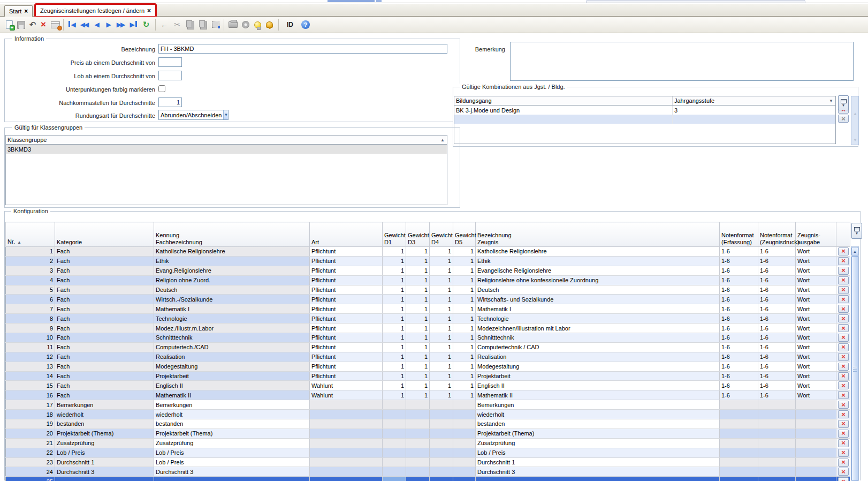 This screenshot has width=868, height=481. I want to click on sort-asc-icon: ▲, so click(19, 242).